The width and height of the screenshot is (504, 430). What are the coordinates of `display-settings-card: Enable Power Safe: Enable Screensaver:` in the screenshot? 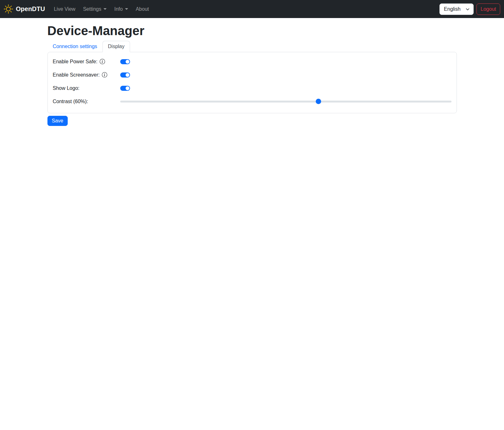 It's located at (252, 83).